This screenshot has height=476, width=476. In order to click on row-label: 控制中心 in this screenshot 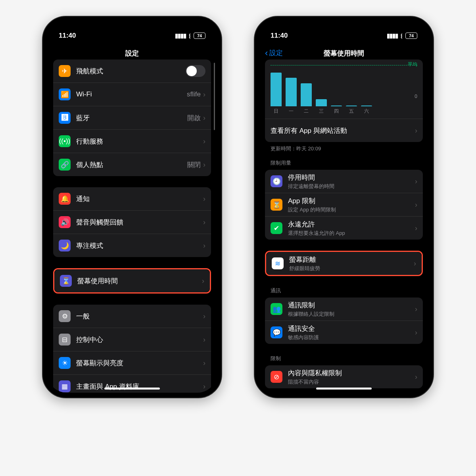, I will do `click(140, 340)`.